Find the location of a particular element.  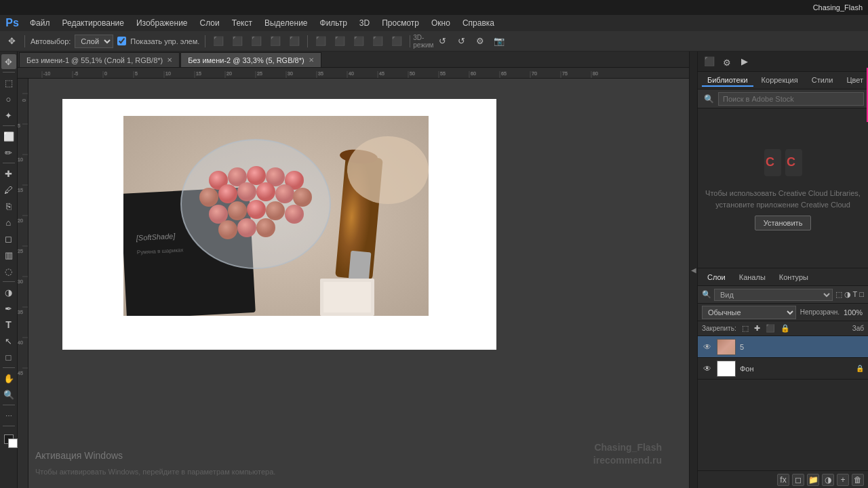

tab-file-2: Без имени-2 @ 33,3% (5, RGB/8*) ✕ is located at coordinates (251, 60).